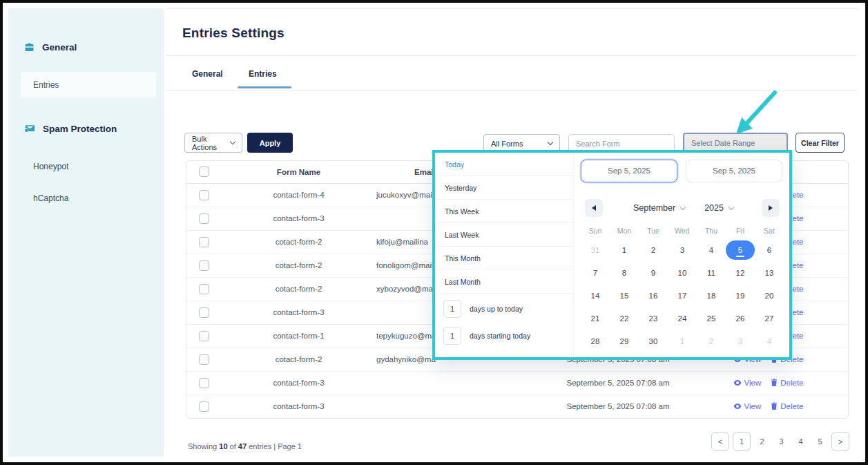  Describe the element at coordinates (659, 208) in the screenshot. I see `month-select: September` at that location.